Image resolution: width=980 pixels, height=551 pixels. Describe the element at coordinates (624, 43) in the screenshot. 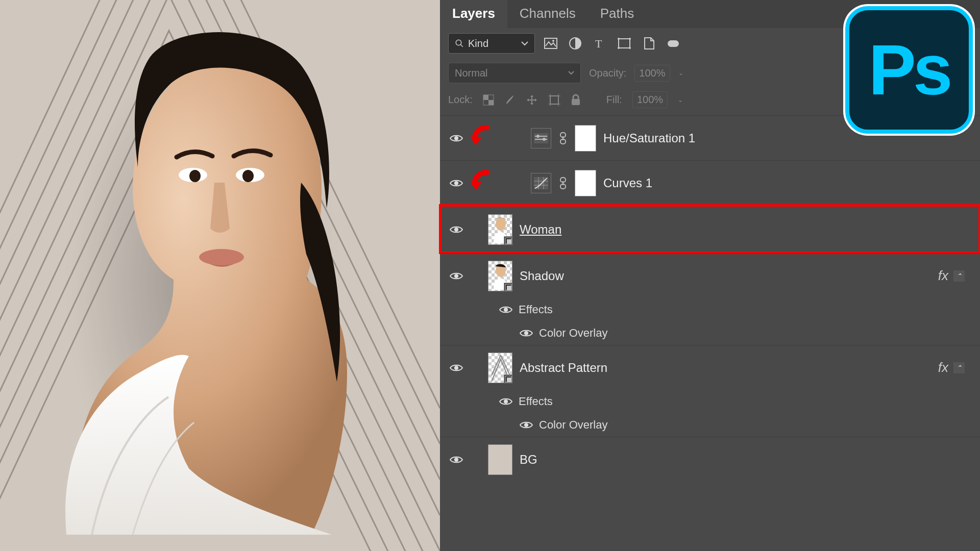

I see `filter-shape-icon` at that location.